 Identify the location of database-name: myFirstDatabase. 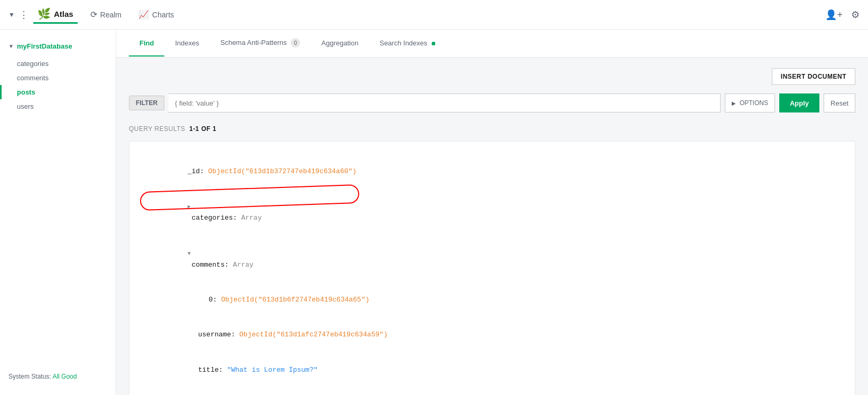
(44, 46).